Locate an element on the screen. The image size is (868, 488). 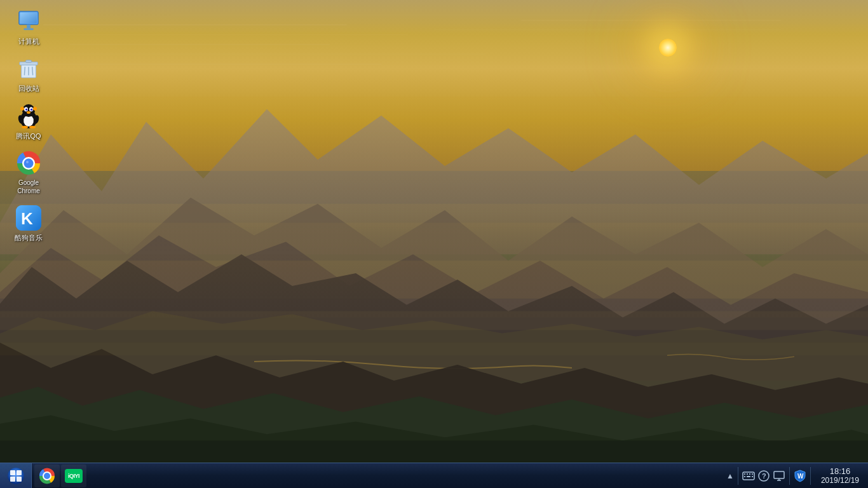
tray-display-icon is located at coordinates (779, 476).